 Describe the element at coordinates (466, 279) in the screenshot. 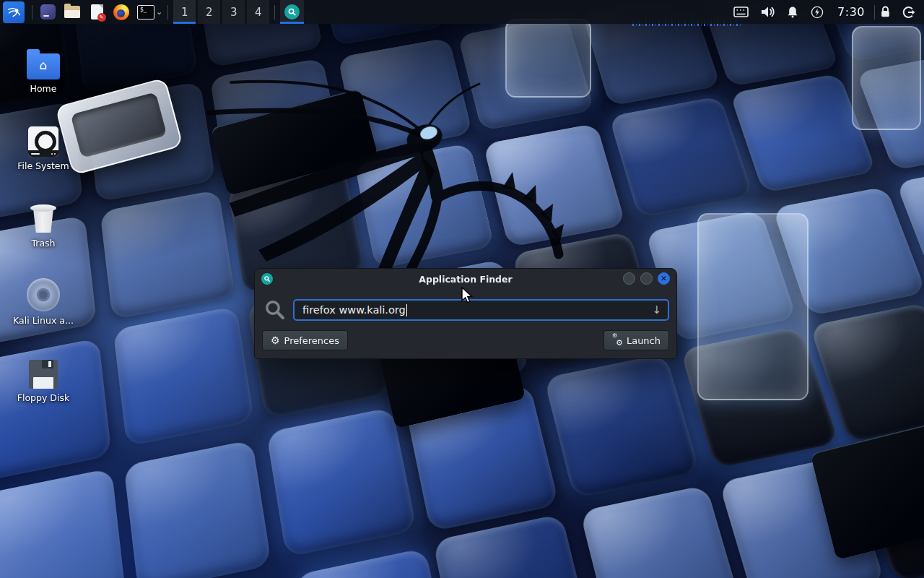

I see `titlebar: Application Finder ✕` at that location.